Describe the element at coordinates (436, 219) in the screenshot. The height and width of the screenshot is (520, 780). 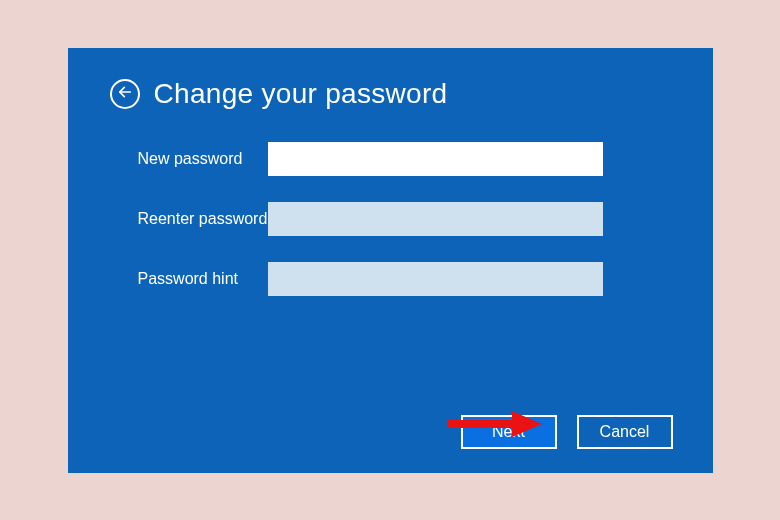
I see `reenter-password-input` at that location.